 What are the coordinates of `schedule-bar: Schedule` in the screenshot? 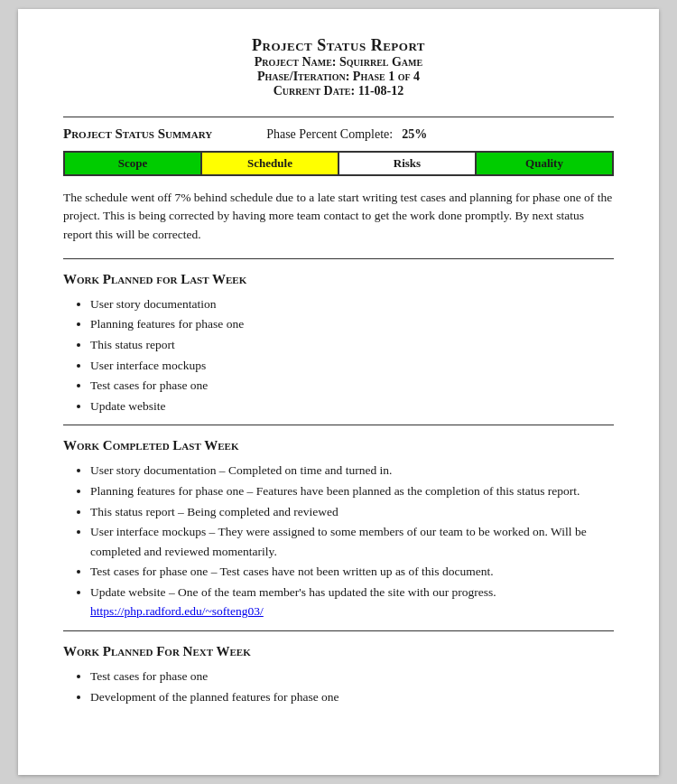 It's located at (271, 163).